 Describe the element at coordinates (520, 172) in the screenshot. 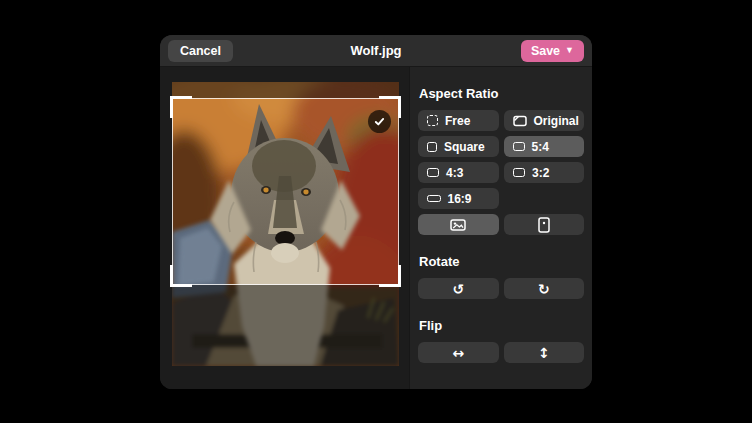

I see `ratio-3-2-icon` at that location.